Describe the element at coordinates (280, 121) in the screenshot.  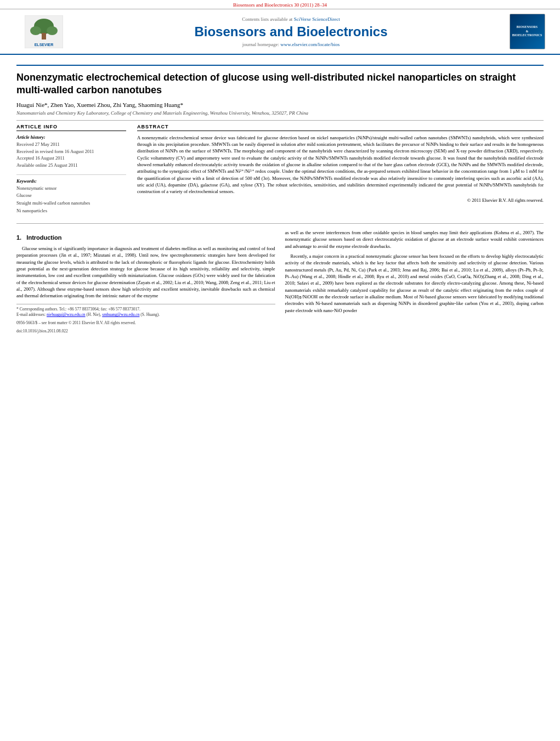
I see `section-divider` at that location.